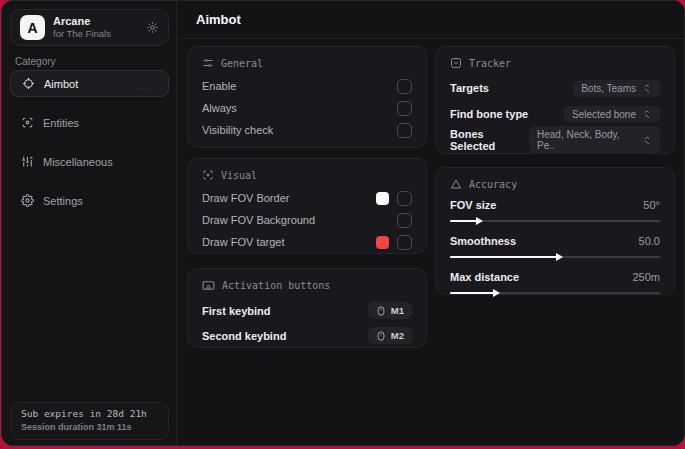  Describe the element at coordinates (239, 176) in the screenshot. I see `section-title: Visual` at that location.